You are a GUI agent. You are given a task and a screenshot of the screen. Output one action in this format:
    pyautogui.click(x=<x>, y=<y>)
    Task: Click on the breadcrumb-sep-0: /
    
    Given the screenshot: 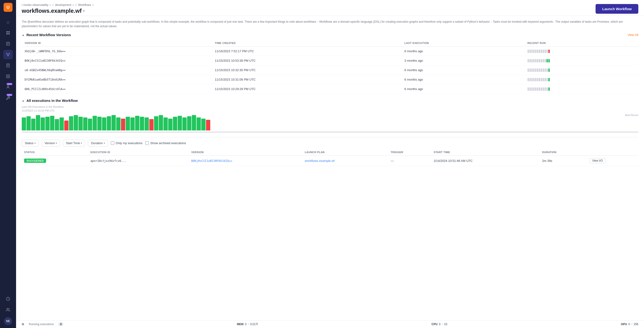 What is the action you would take?
    pyautogui.click(x=22, y=5)
    